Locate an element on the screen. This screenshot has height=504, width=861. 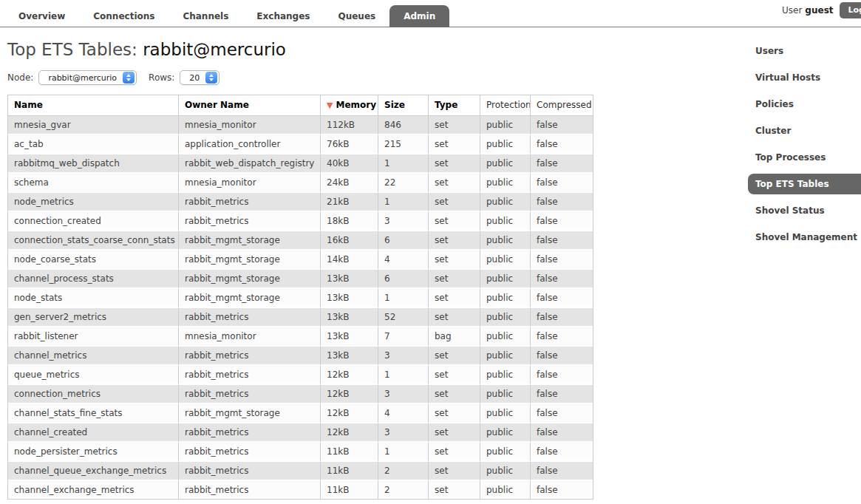
table-row: channel_process_statsrabbit_mgmt_storage… is located at coordinates (300, 279).